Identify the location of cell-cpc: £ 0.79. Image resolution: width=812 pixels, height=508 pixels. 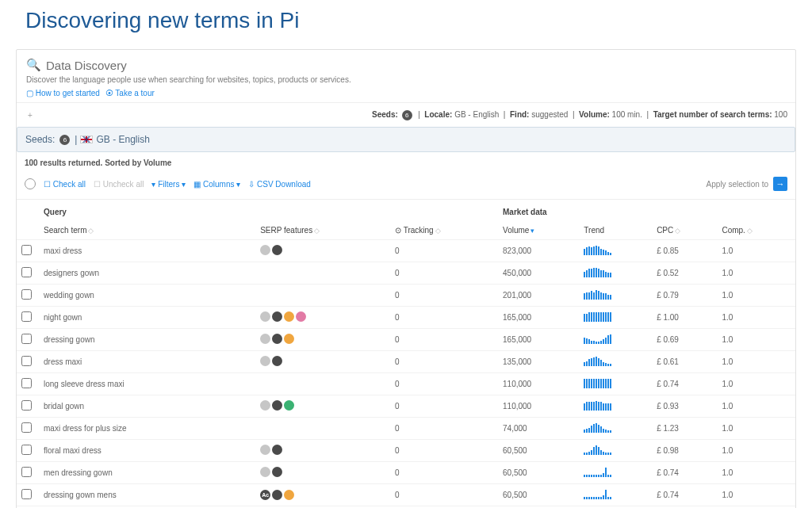
(684, 296).